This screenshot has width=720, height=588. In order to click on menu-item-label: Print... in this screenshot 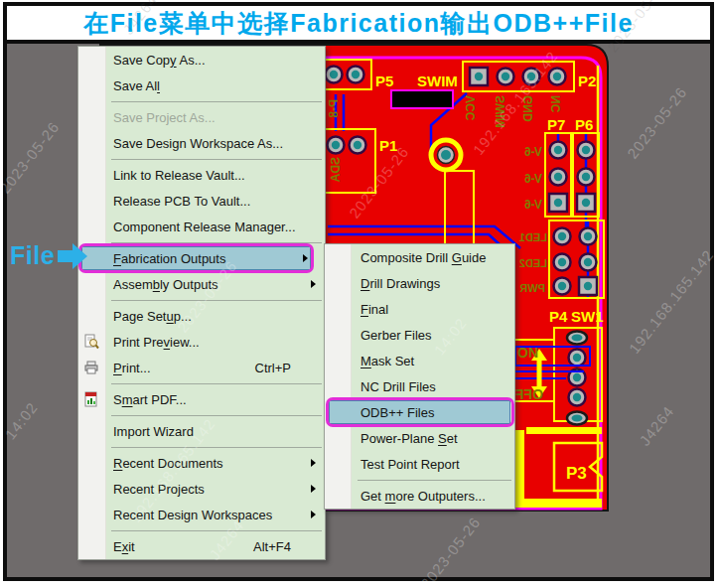, I will do `click(132, 368)`.